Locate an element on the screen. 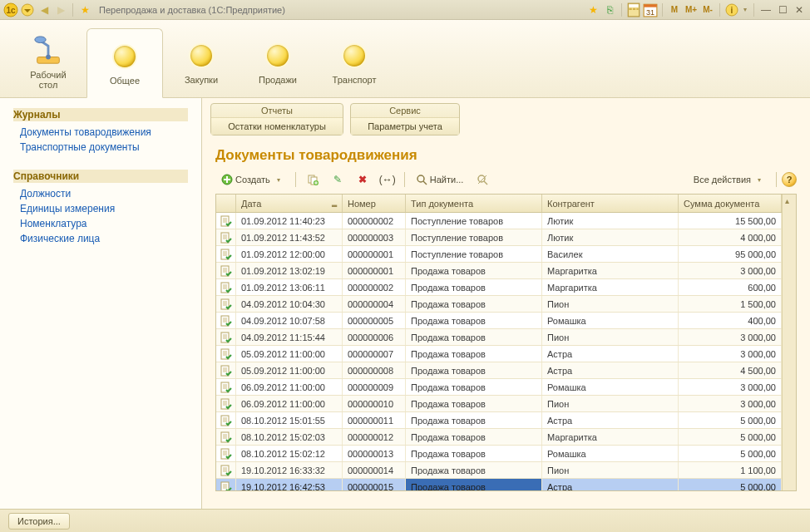 Image resolution: width=810 pixels, height=532 pixels. cell-number: 000000007 is located at coordinates (374, 354).